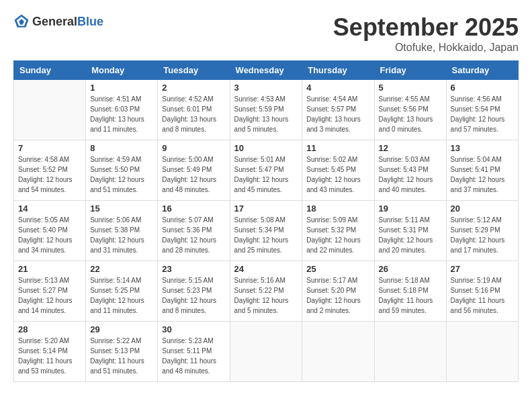 Image resolution: width=532 pixels, height=411 pixels. What do you see at coordinates (50, 208) in the screenshot?
I see `day-number: 14` at bounding box center [50, 208].